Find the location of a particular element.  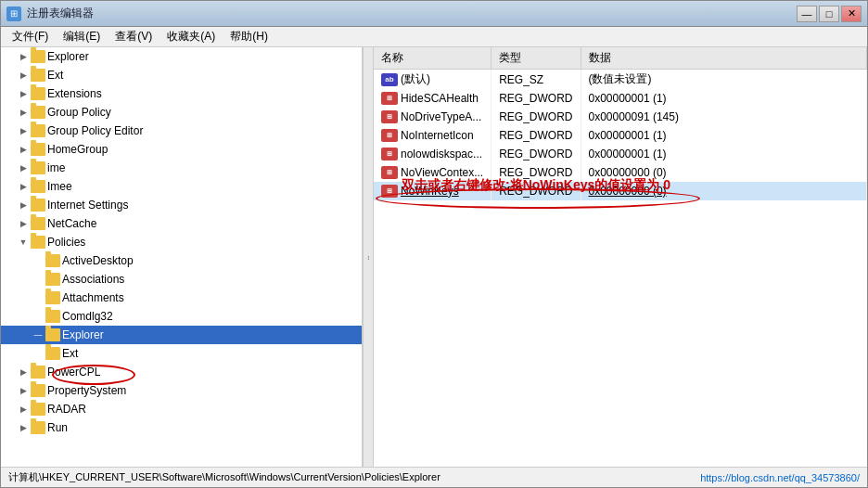

tree-item-explorer: ▶ Explorer is located at coordinates (182, 57).